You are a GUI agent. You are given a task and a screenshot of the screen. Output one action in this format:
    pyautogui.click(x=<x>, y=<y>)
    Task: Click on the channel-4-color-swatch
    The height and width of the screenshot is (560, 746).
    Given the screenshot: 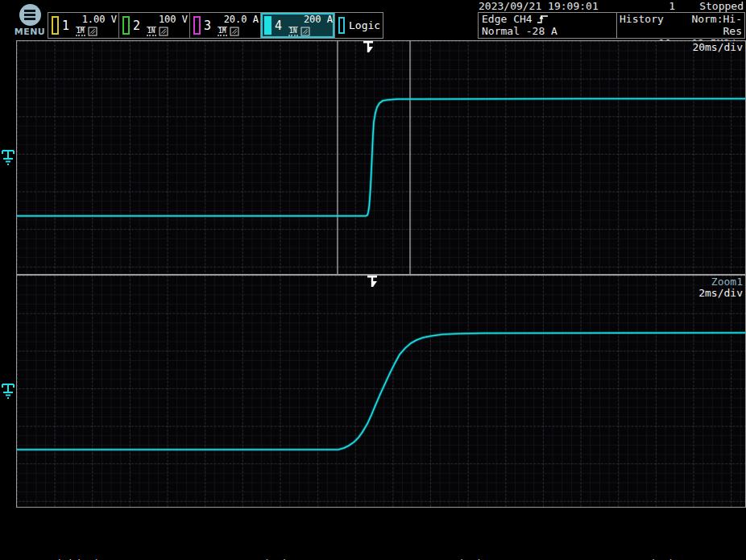 What is the action you would take?
    pyautogui.click(x=267, y=26)
    